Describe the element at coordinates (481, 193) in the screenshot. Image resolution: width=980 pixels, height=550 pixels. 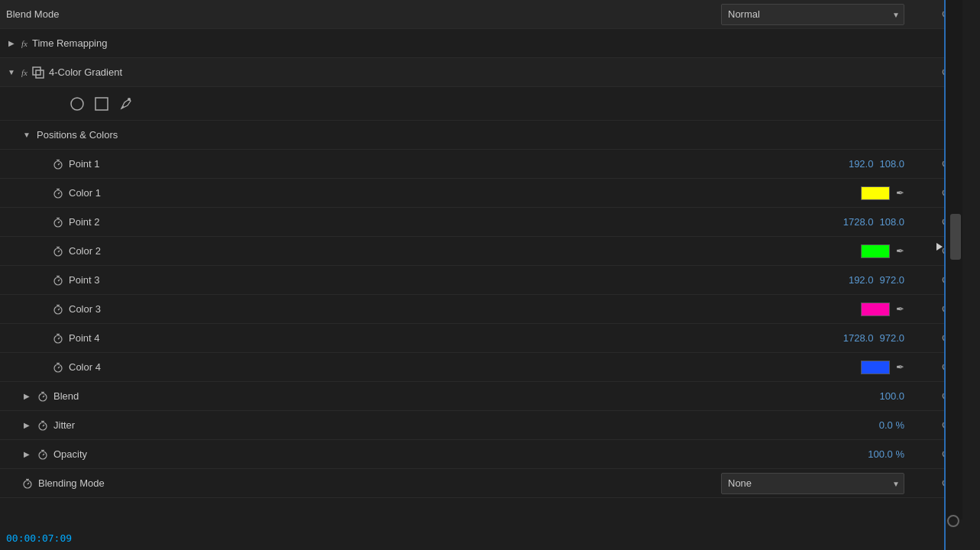
I see `color1-row: Color 1 ✒ ↺` at that location.